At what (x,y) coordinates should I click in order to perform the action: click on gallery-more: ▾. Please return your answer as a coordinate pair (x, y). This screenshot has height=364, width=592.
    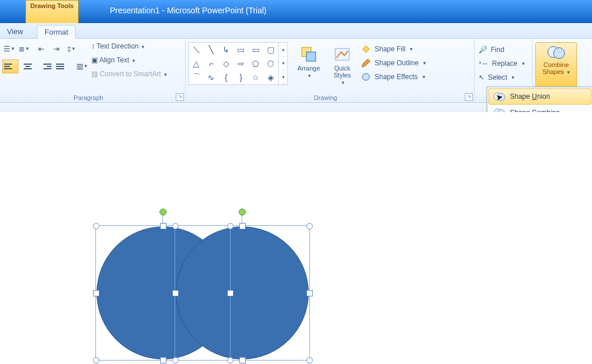
    Looking at the image, I should click on (283, 77).